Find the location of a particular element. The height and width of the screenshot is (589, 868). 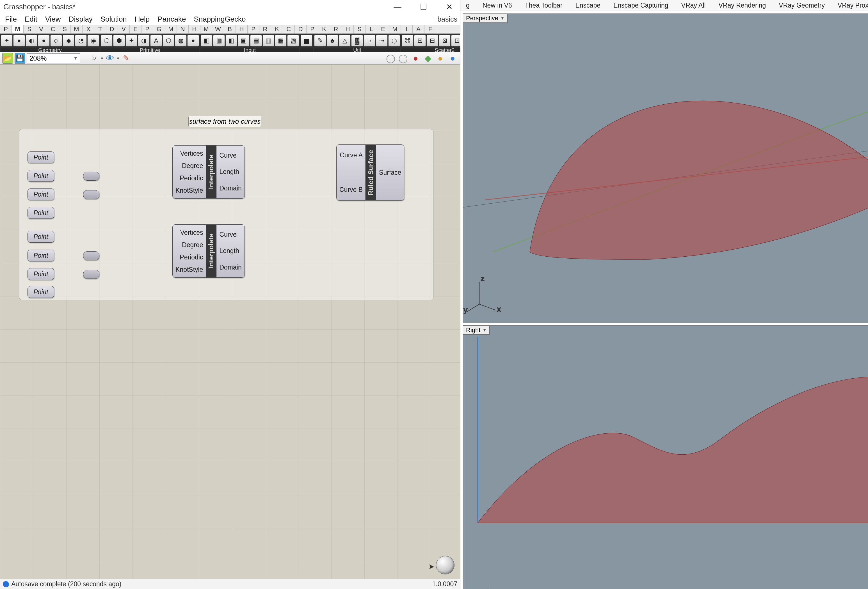

ribbon-button: ⇢ is located at coordinates (382, 41).